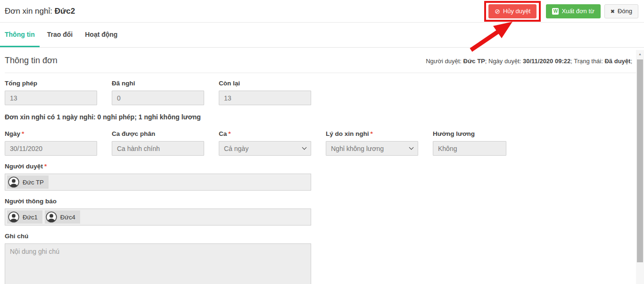  I want to click on note-label: Ghi chú, so click(322, 236).